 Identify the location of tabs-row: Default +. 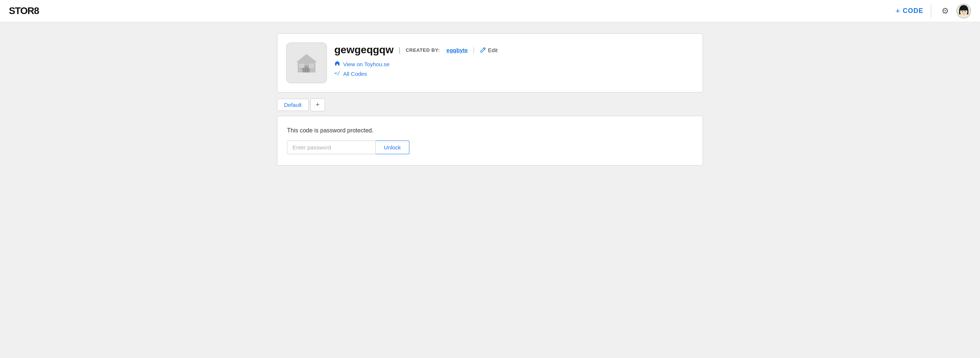
(490, 105).